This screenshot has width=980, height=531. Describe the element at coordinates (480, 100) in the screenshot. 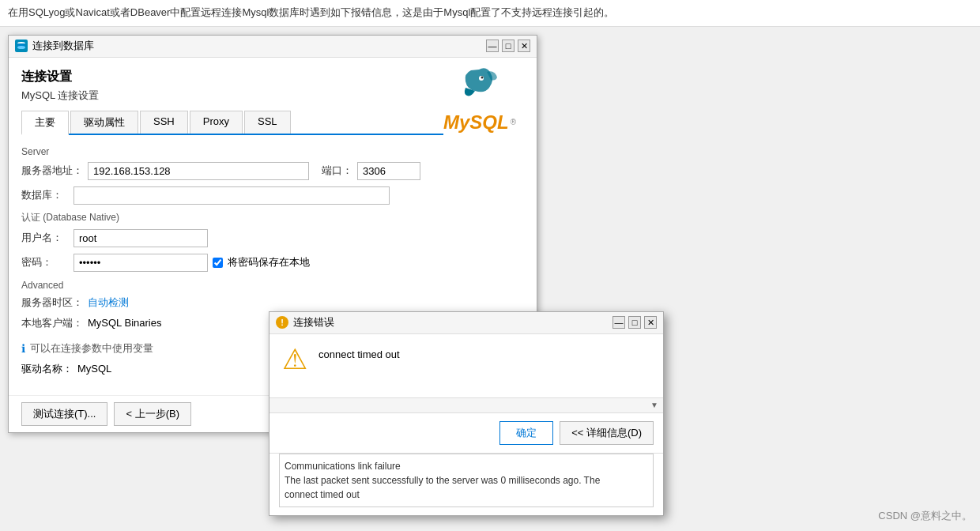

I see `mysql-logo-area: MySQL ®` at that location.